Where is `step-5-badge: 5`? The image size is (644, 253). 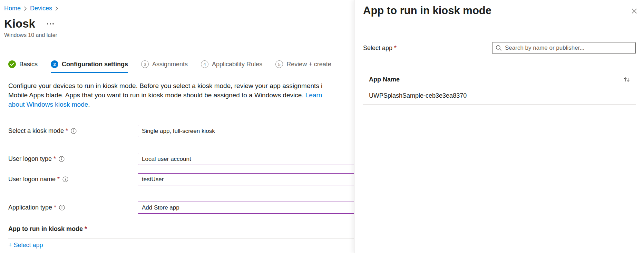 step-5-badge: 5 is located at coordinates (279, 64).